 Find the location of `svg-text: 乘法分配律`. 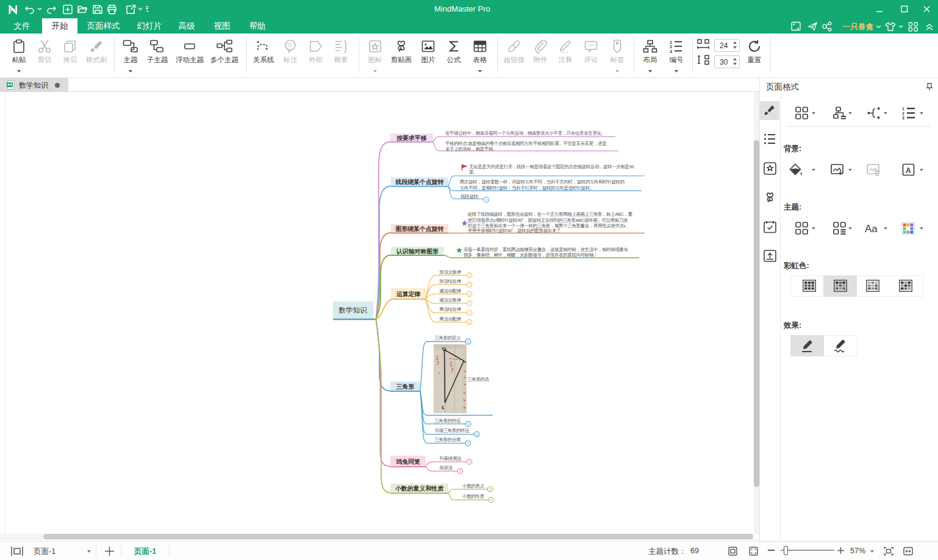

svg-text: 乘法分配律 is located at coordinates (450, 319).